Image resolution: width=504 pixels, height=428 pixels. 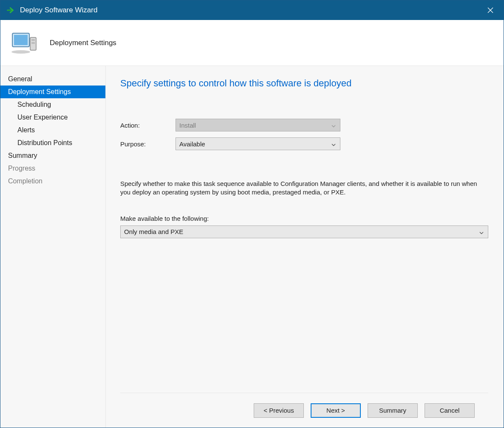 What do you see at coordinates (279, 411) in the screenshot?
I see `previous-button: < Previous` at bounding box center [279, 411].